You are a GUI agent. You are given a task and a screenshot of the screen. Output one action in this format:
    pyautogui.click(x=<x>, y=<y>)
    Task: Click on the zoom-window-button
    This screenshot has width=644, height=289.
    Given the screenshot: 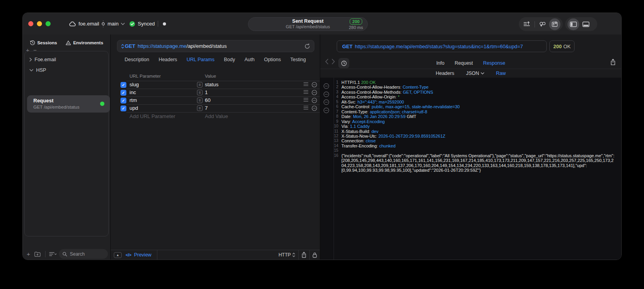 What is the action you would take?
    pyautogui.click(x=48, y=24)
    